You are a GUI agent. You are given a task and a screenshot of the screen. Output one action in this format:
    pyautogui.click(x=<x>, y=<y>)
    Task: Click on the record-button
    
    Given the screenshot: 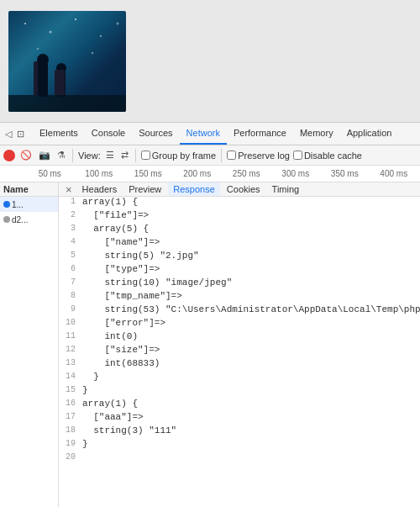 What is the action you would take?
    pyautogui.click(x=9, y=156)
    